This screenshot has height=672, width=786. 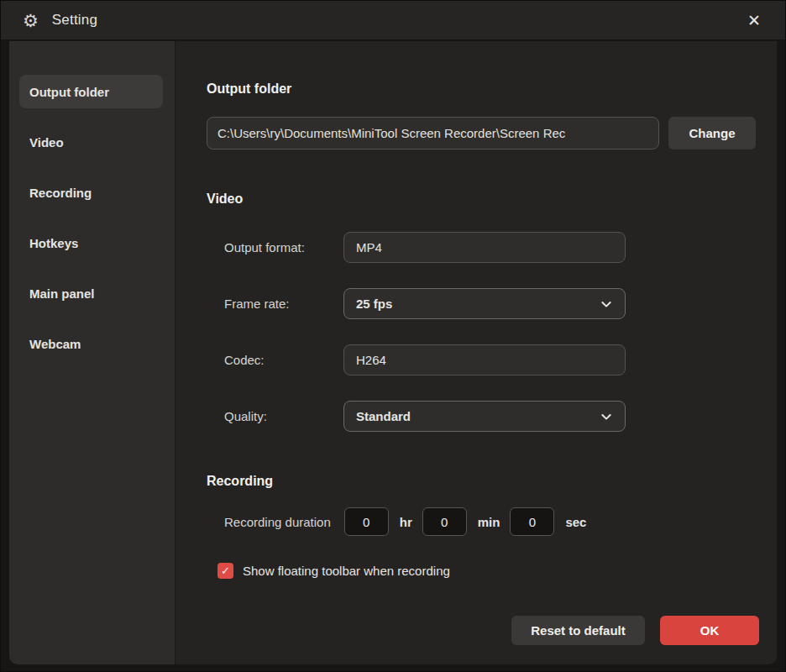 I want to click on quality-label: Quality:, so click(x=284, y=417).